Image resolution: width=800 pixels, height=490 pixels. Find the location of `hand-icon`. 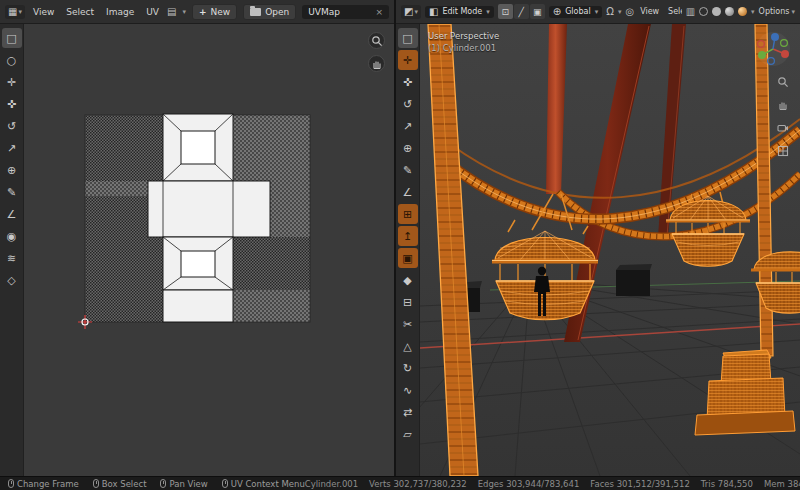

hand-icon is located at coordinates (377, 64).